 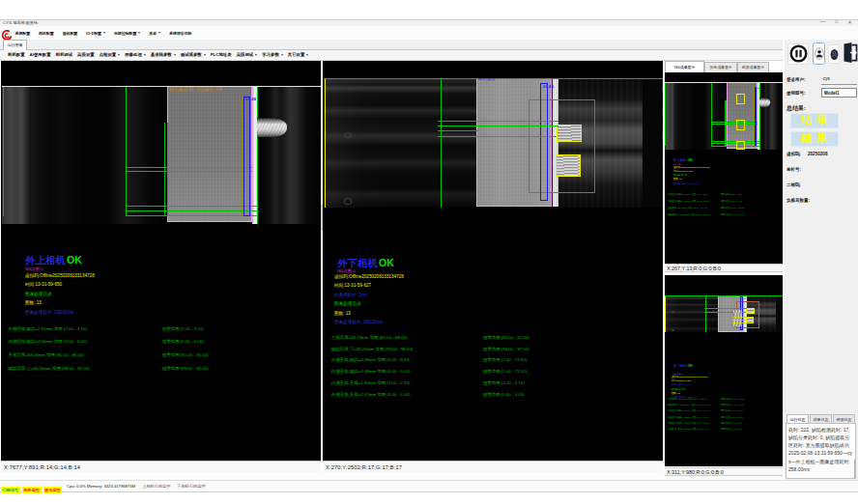 I want to click on thumbnail-tab-1: 所有成像显示, so click(x=721, y=68).